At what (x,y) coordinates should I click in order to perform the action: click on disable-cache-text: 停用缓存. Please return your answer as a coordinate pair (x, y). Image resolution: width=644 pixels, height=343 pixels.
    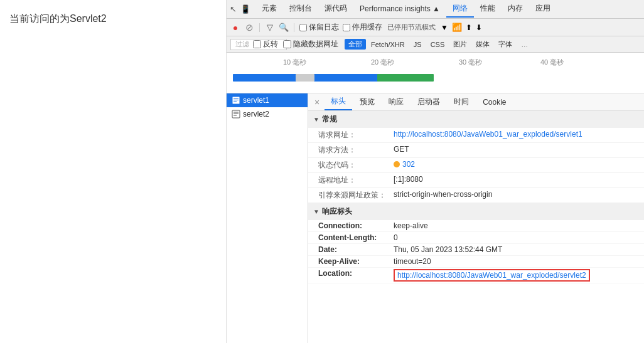
    Looking at the image, I should click on (367, 28).